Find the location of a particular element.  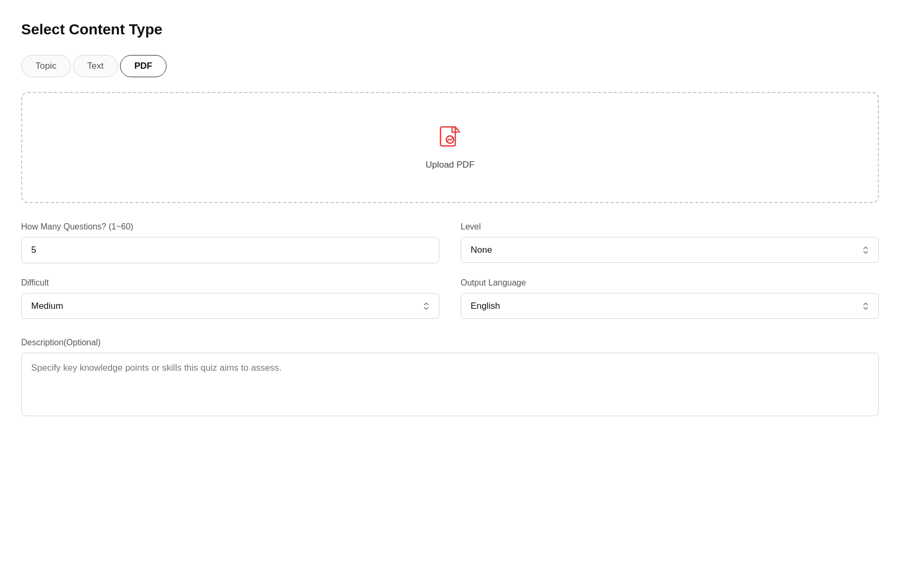

questions-input is located at coordinates (231, 250).